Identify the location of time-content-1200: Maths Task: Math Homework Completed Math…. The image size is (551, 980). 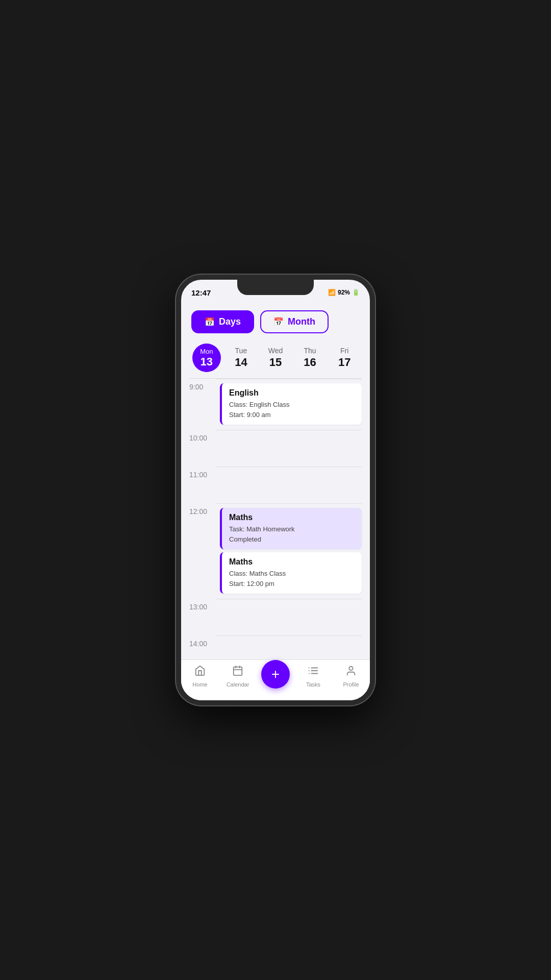
(289, 551).